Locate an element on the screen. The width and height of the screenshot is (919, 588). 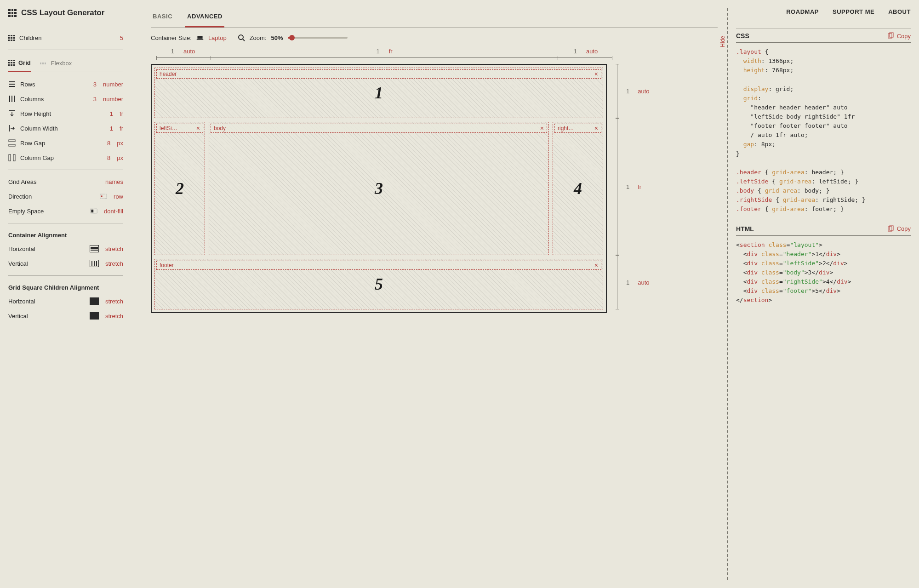
direction-control: Direction row is located at coordinates (66, 196).